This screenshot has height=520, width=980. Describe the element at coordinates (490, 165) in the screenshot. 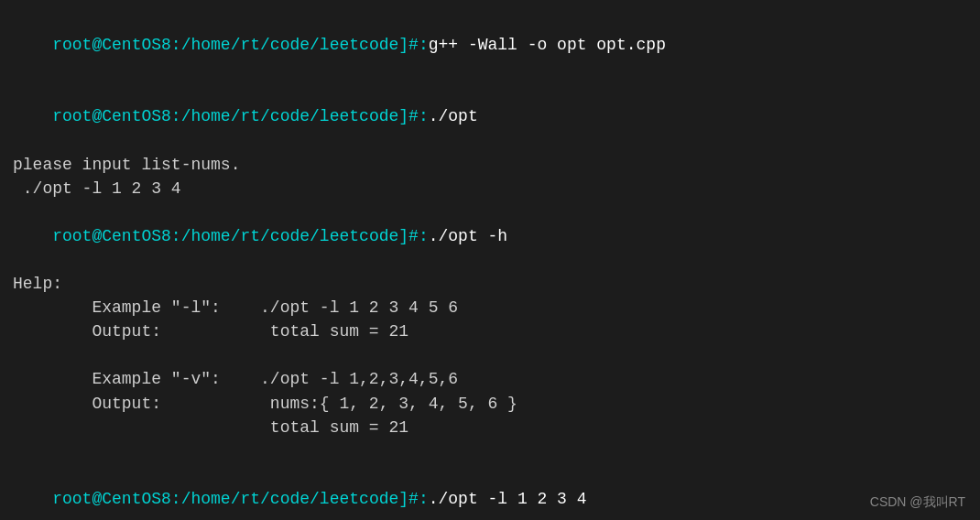

I see `terminal-line-3: please input list-nums.` at that location.